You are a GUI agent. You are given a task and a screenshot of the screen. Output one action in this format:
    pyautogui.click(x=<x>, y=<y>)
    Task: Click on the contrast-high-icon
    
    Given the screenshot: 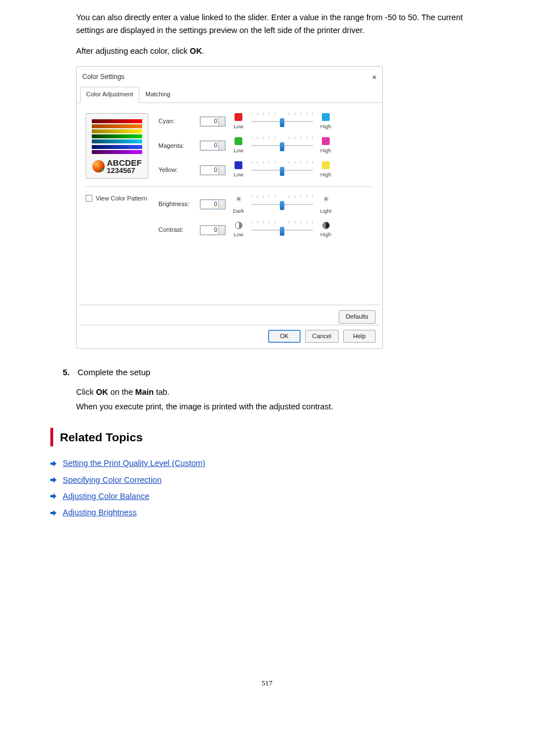 What is the action you would take?
    pyautogui.click(x=326, y=225)
    